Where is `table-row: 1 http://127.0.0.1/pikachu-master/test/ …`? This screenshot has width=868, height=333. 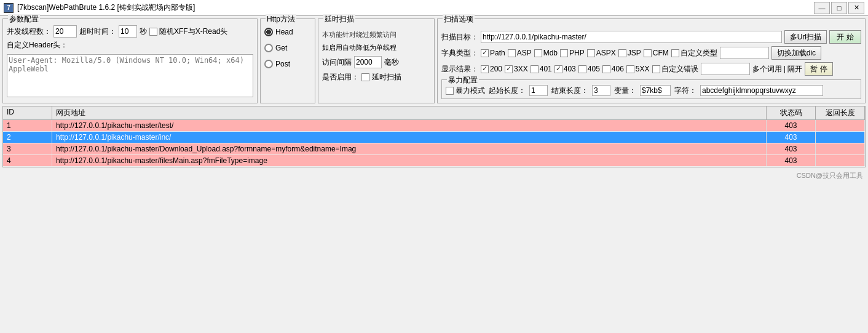
table-row: 1 http://127.0.0.1/pikachu-master/test/ … is located at coordinates (434, 126).